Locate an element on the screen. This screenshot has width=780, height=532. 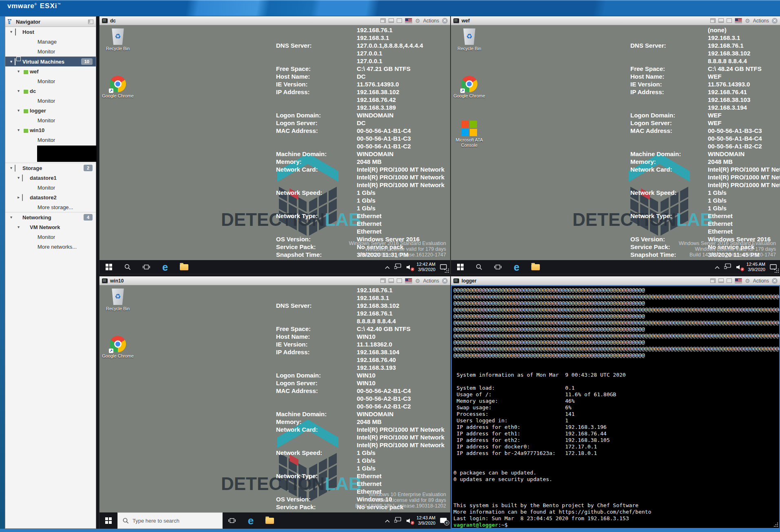
bginfo-values: 11.576.14393.0 is located at coordinates (378, 84).